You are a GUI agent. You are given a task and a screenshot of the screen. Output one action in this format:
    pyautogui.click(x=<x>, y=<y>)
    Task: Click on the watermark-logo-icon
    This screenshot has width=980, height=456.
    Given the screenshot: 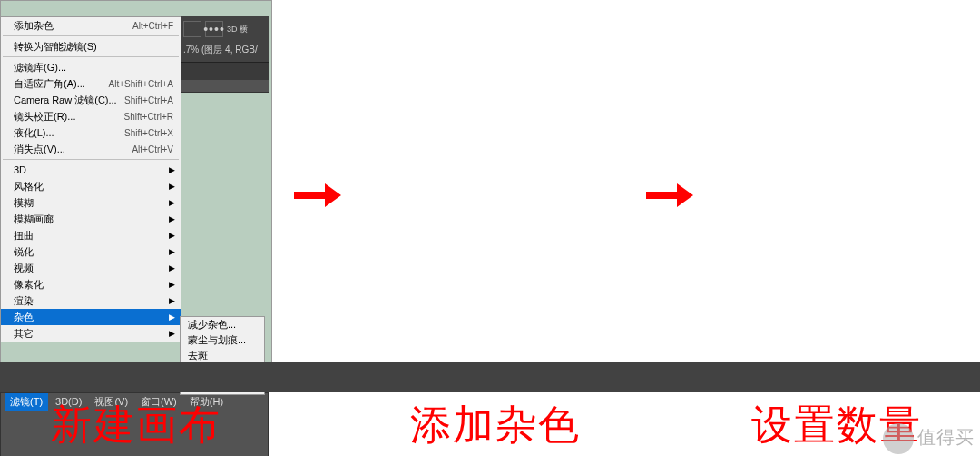 What is the action you would take?
    pyautogui.click(x=898, y=439)
    